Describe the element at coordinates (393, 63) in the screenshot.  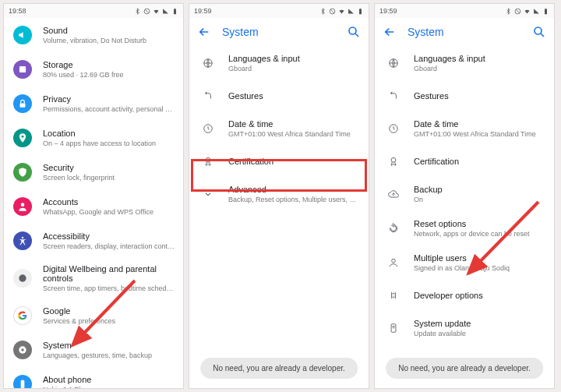
I see `lang-icon` at that location.